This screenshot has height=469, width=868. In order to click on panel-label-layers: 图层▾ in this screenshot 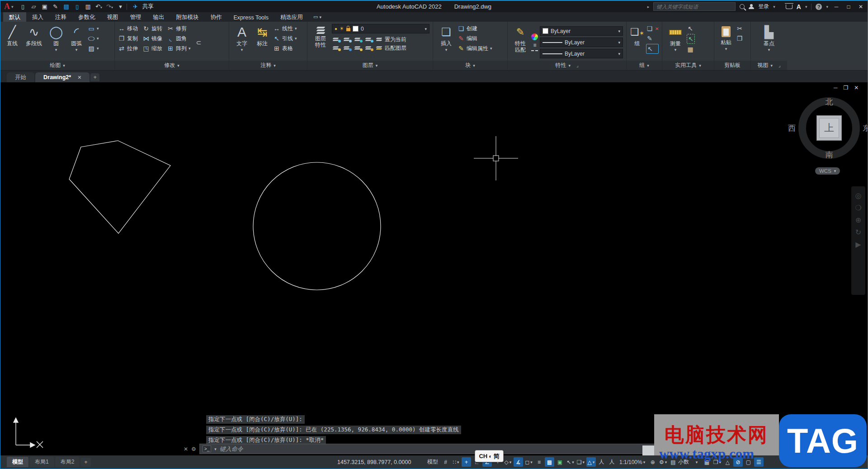, I will do `click(370, 65)`.